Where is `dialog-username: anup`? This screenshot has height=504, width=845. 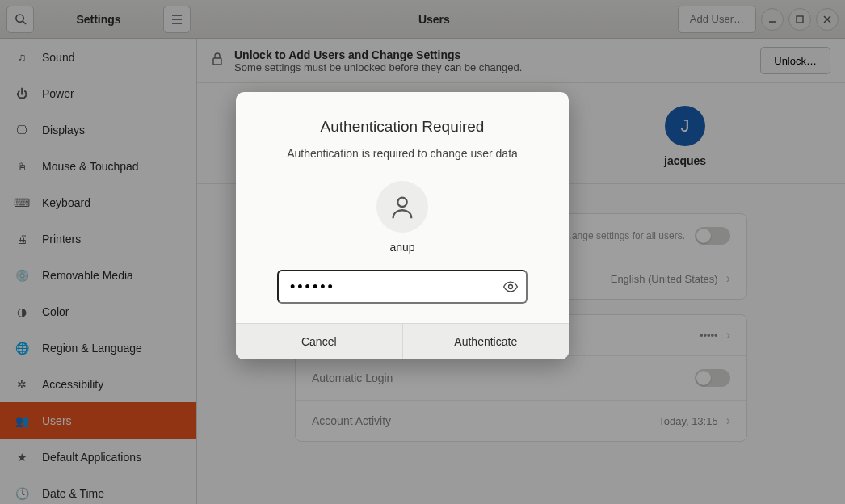 dialog-username: anup is located at coordinates (402, 247).